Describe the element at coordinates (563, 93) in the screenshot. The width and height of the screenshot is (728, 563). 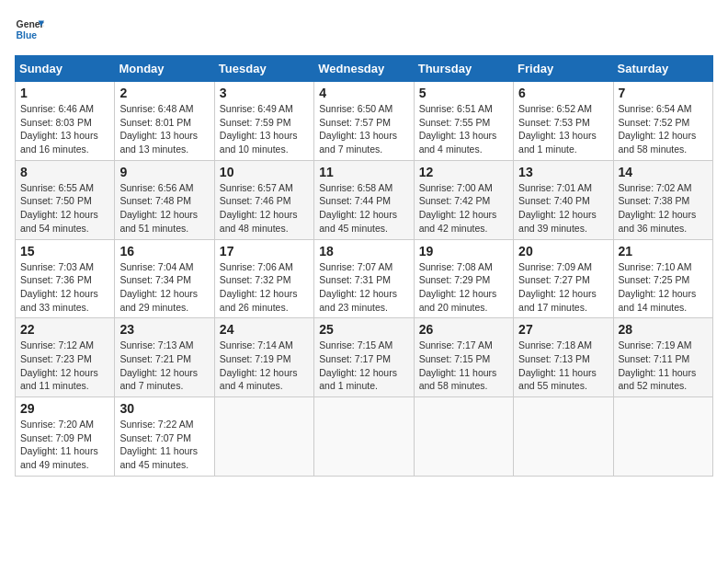
I see `day-number: 6` at that location.